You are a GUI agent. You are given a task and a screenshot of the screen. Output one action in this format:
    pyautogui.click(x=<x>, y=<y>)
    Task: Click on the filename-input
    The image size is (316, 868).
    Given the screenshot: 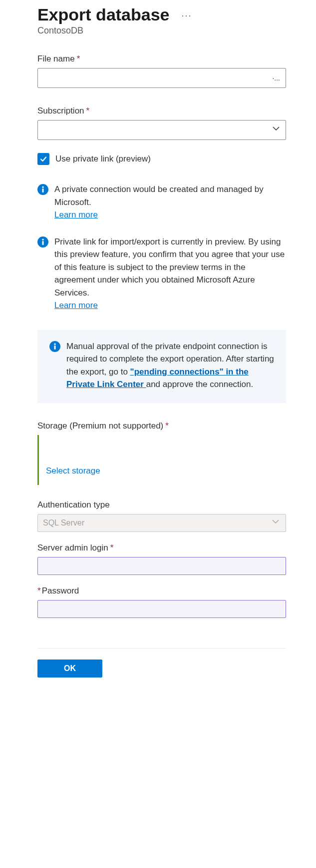 What is the action you would take?
    pyautogui.click(x=162, y=78)
    